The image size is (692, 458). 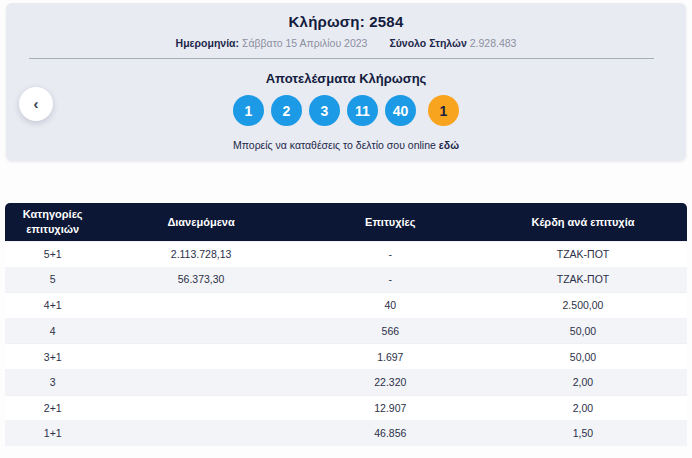 I want to click on table-row: 5+12.113.728,13-ΤΖΑΚ-ΠΟΤ, so click(x=346, y=254).